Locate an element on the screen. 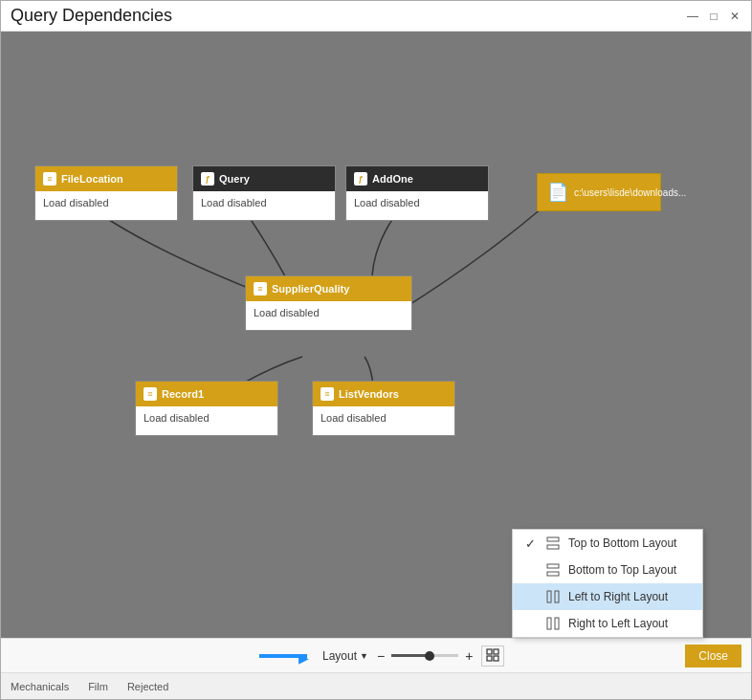  add-one-icon: ƒ is located at coordinates (361, 179).